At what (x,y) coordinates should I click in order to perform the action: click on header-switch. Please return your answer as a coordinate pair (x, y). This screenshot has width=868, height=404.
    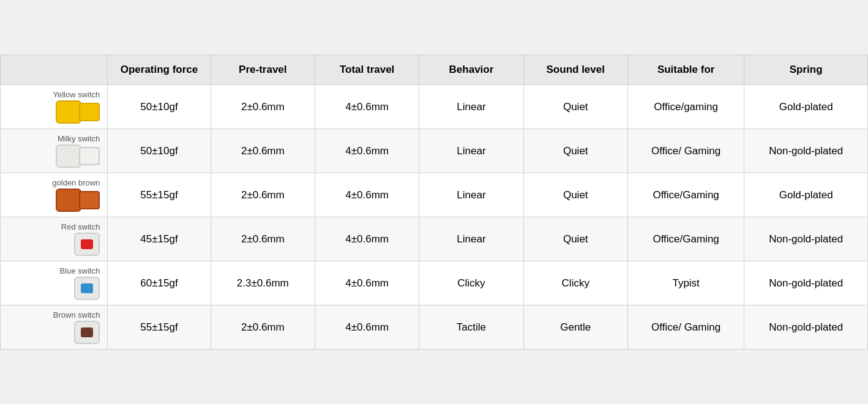
    Looking at the image, I should click on (54, 70).